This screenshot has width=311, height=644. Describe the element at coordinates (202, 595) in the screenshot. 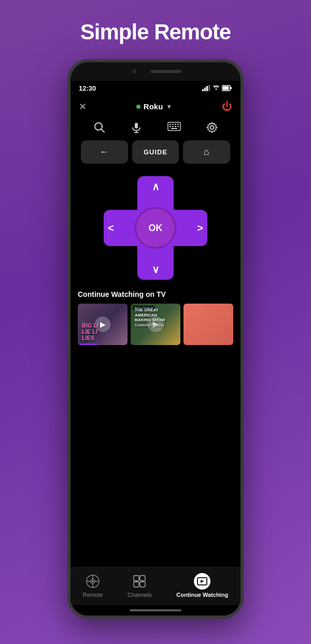

I see `continue-watching-nav-label: Continue Watching` at that location.